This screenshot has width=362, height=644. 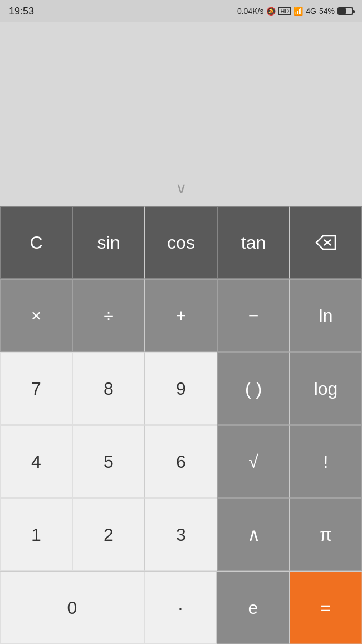 I want to click on power-button: ∧, so click(x=253, y=535).